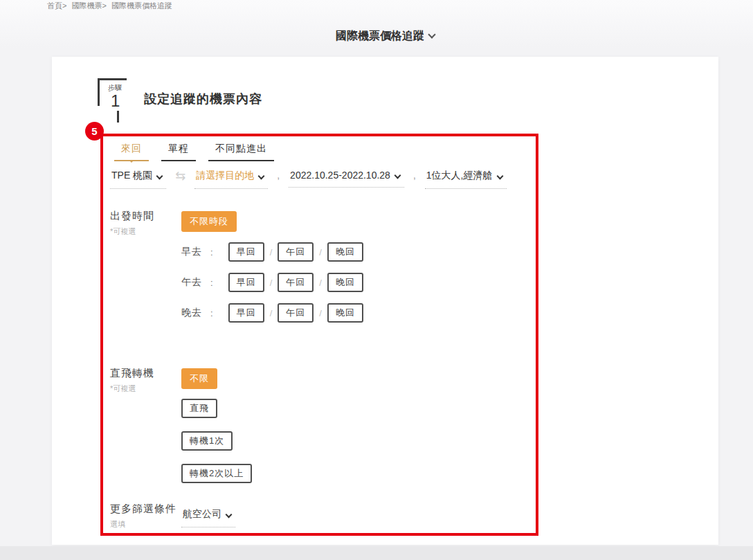 Image resolution: width=753 pixels, height=560 pixels. I want to click on optional-note: 選填, so click(118, 525).